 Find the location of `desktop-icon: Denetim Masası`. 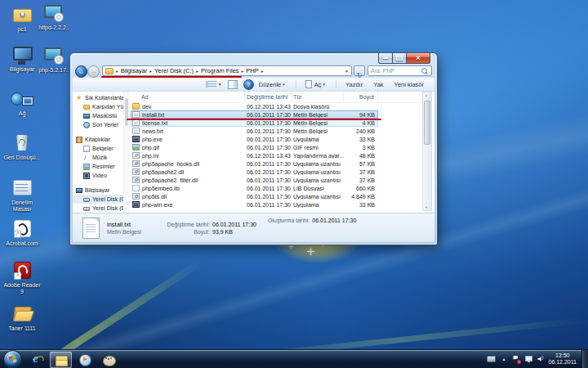

desktop-icon: Denetim Masası is located at coordinates (22, 195).